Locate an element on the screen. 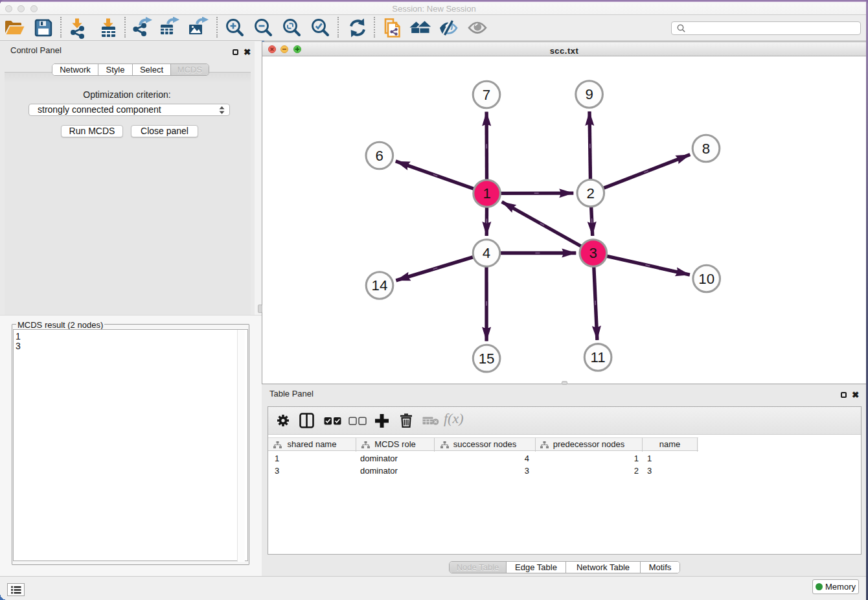  svg-text: 2 is located at coordinates (591, 193).